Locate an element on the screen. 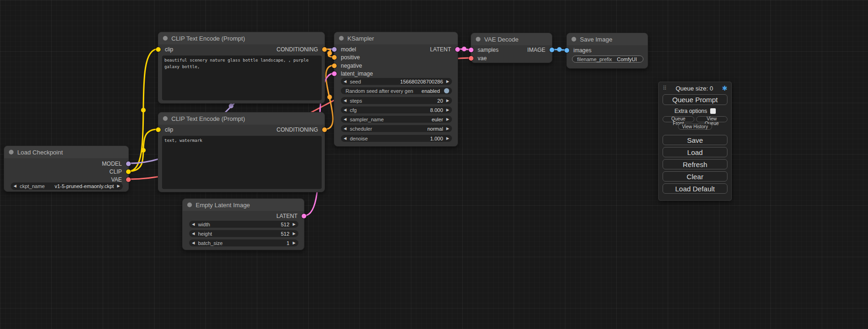 The height and width of the screenshot is (329, 868). load-button: Load is located at coordinates (695, 152).